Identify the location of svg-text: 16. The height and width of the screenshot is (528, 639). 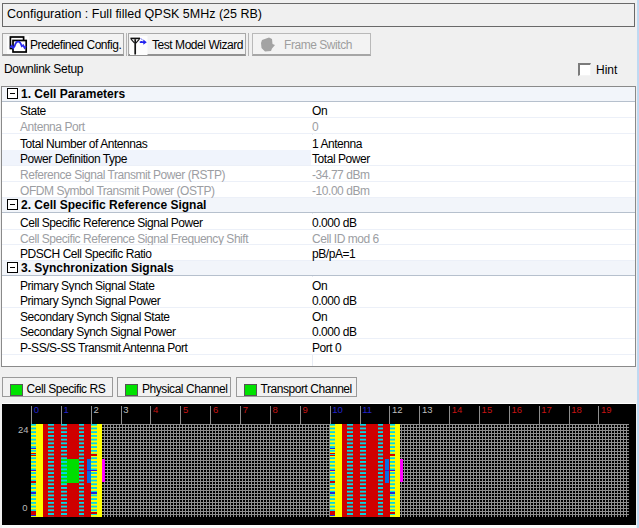
(518, 410).